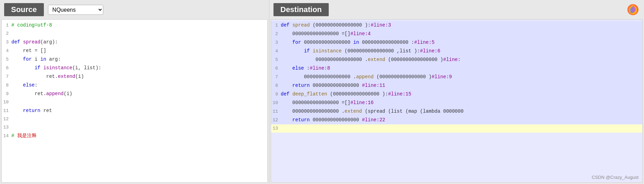 Image resolution: width=644 pixels, height=184 pixels. What do you see at coordinates (135, 94) in the screenshot?
I see `table-row: 9 ret.append(i)` at bounding box center [135, 94].